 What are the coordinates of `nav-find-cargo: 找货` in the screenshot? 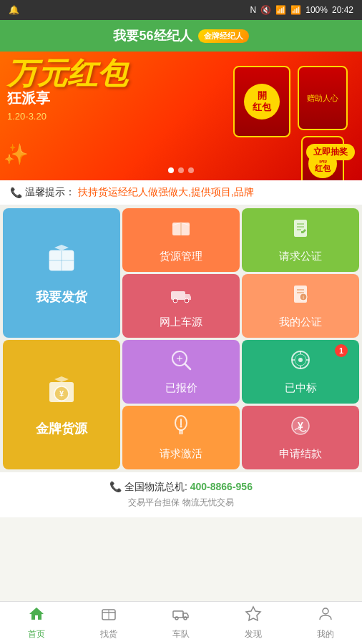 It's located at (109, 623).